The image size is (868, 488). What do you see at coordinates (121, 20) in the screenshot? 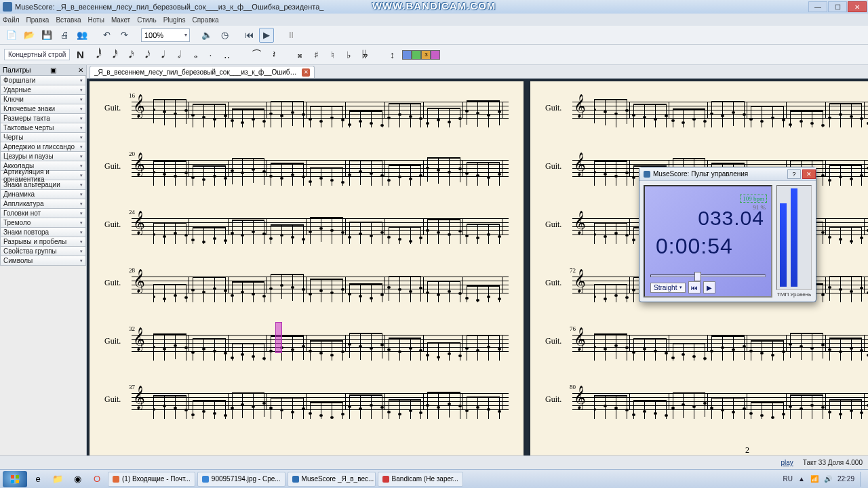
I see `menu-layout: Макет` at bounding box center [121, 20].